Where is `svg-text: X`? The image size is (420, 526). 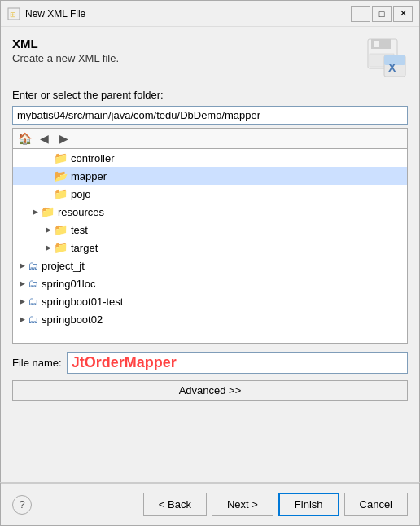 svg-text: X is located at coordinates (392, 68).